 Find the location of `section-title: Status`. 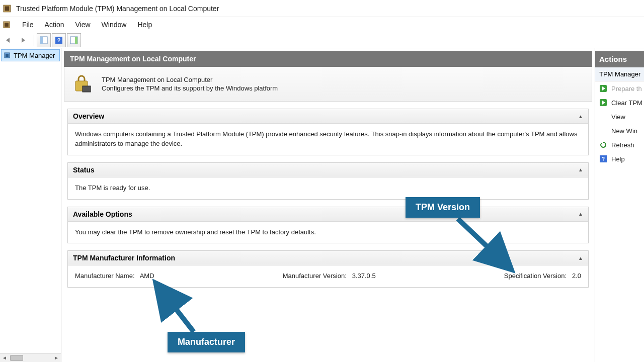

section-title: Status is located at coordinates (84, 170).